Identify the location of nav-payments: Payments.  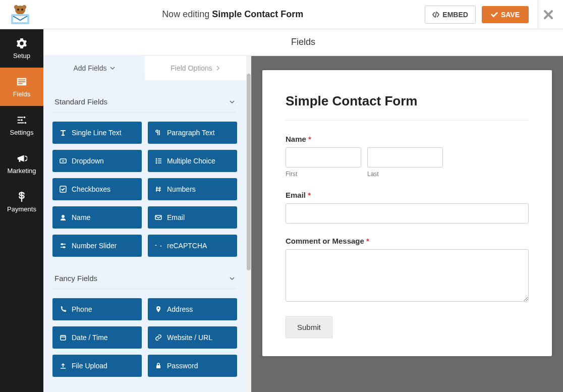
(22, 202).